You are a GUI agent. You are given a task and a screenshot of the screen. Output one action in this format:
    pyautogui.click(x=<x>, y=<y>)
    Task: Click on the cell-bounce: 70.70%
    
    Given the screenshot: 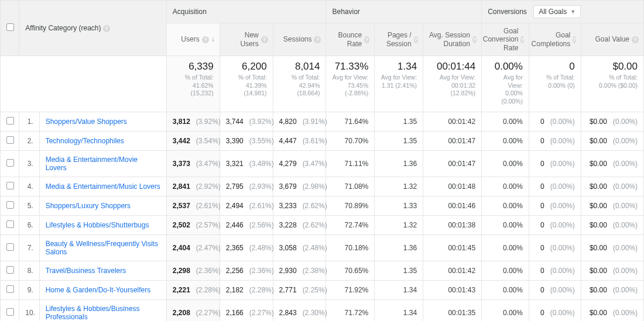 What is the action you would take?
    pyautogui.click(x=350, y=140)
    